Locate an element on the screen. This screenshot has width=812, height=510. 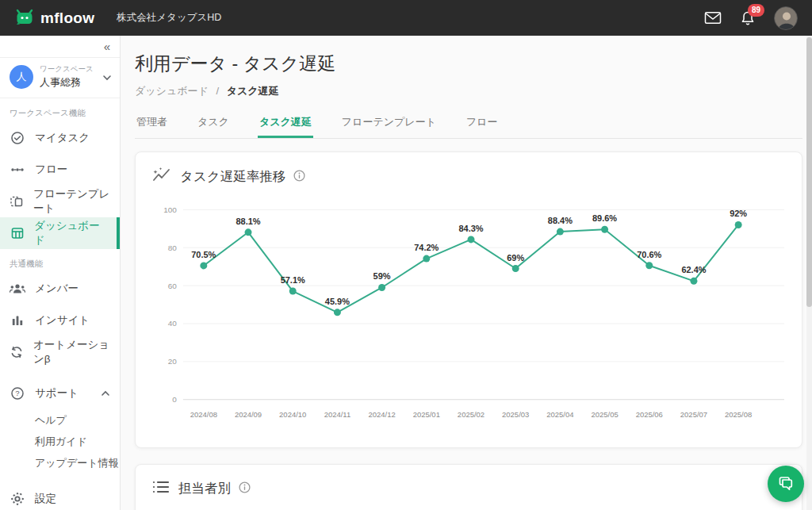
svg-text: 2025/05 is located at coordinates (604, 414).